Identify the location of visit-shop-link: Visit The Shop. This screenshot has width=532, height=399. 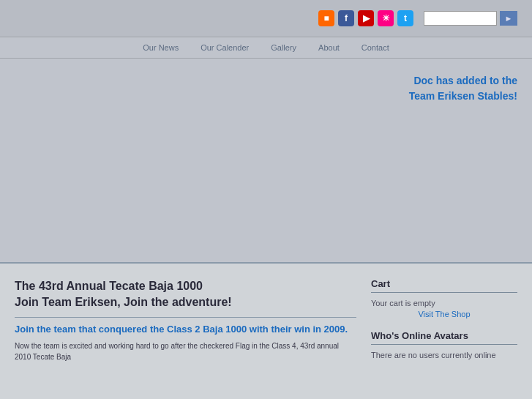
(444, 314).